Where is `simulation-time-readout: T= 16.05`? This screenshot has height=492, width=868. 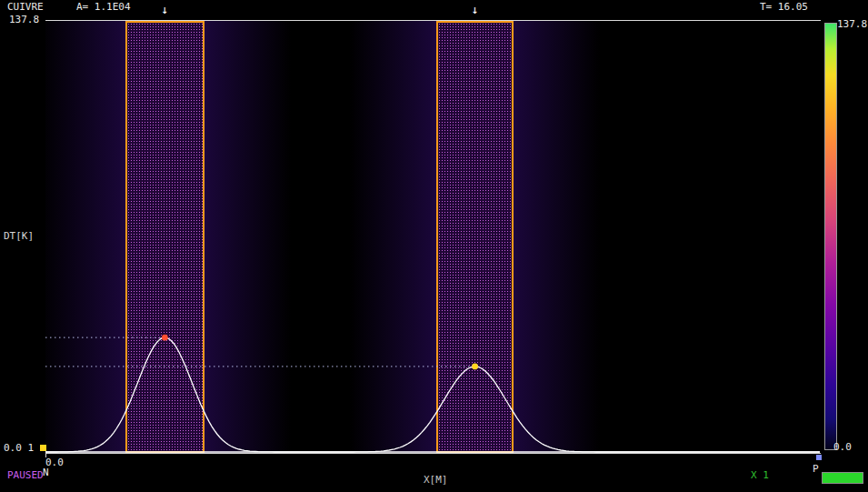
simulation-time-readout: T= 16.05 is located at coordinates (783, 7).